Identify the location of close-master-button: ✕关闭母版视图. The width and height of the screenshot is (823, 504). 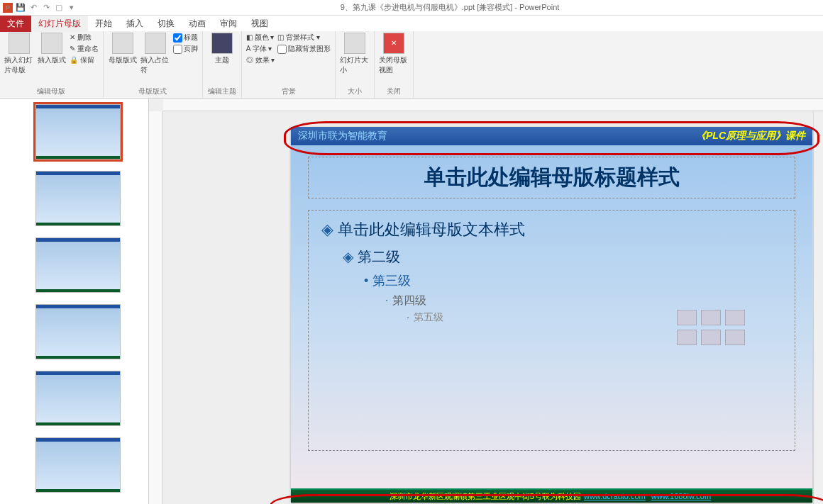
(394, 54).